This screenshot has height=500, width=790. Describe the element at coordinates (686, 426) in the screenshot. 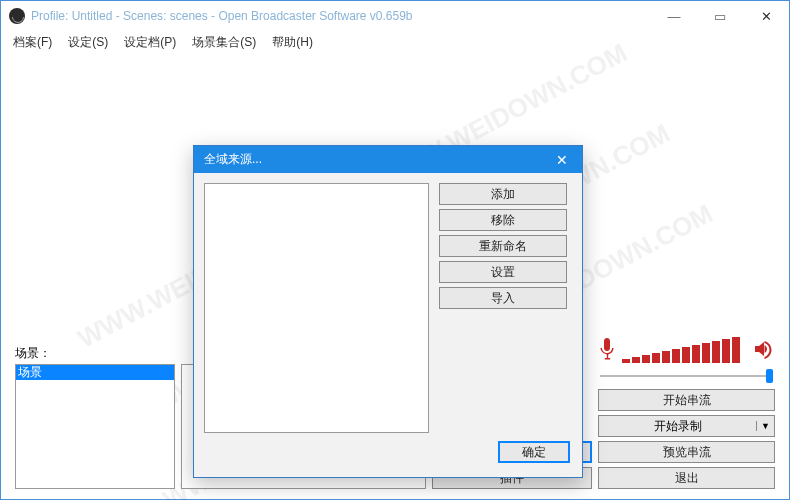

I see `start-record-combo: 开始录制 ▼` at that location.